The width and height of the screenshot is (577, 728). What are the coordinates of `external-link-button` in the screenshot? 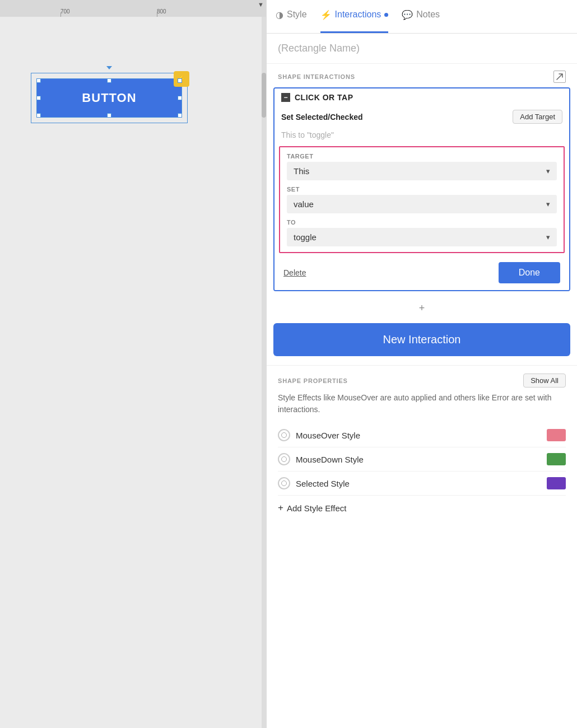 It's located at (560, 77).